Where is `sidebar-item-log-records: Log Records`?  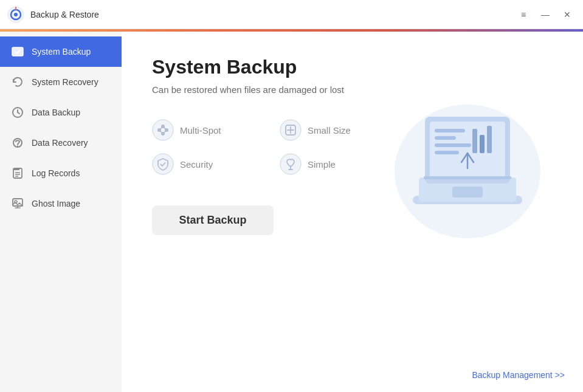 sidebar-item-log-records: Log Records is located at coordinates (61, 173).